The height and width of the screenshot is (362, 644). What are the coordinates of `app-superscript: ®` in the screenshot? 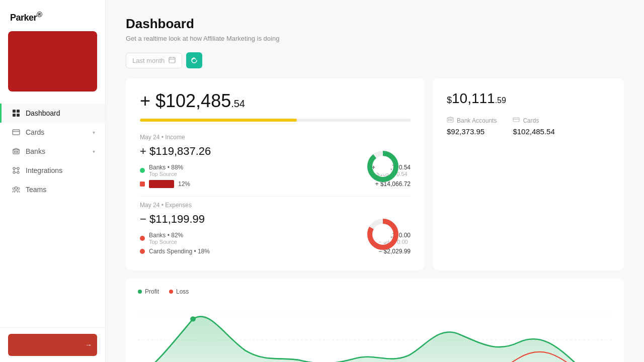 It's located at (39, 14).